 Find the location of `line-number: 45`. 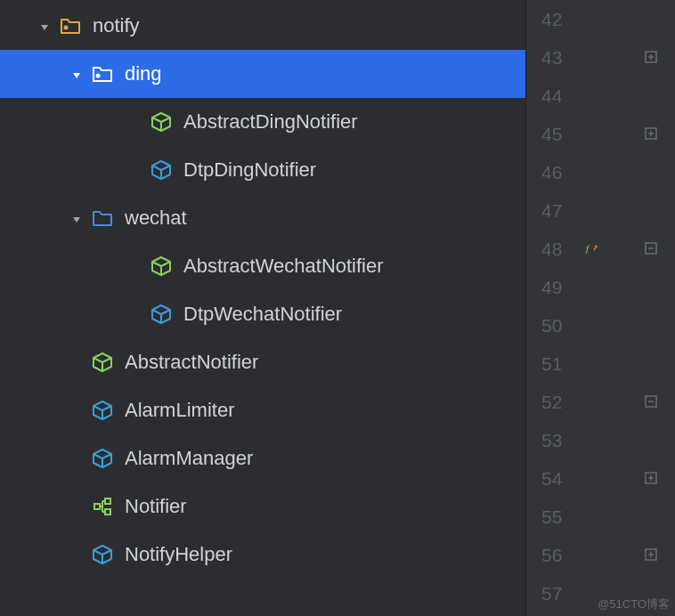

line-number: 45 is located at coordinates (559, 134).